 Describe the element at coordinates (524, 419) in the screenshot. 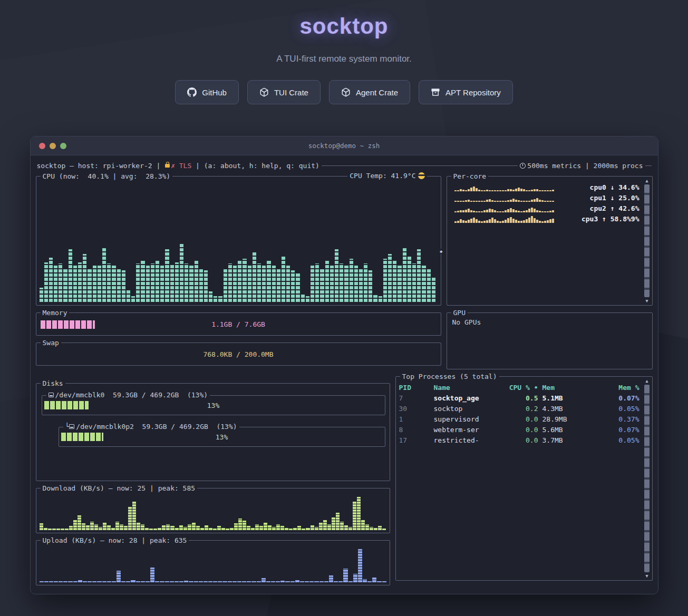

I see `process-row: 1supervisord0.028.9MB0.37%` at that location.